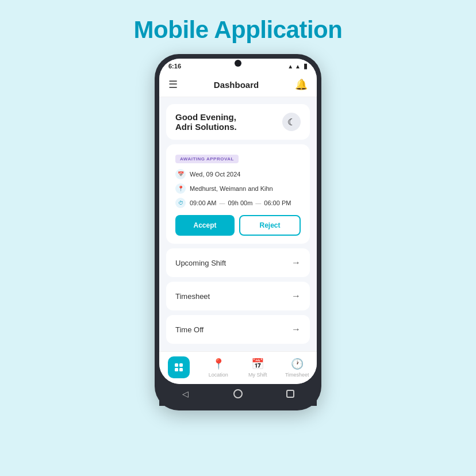 The image size is (476, 476). What do you see at coordinates (301, 85) in the screenshot?
I see `notification-bell-icon: 🔔` at bounding box center [301, 85].